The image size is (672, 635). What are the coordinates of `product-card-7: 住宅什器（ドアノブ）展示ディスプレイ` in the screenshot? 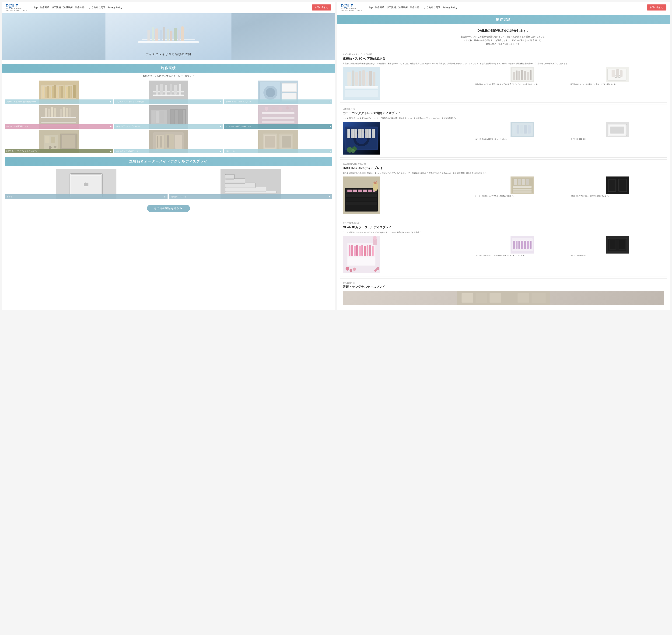 It's located at (59, 141).